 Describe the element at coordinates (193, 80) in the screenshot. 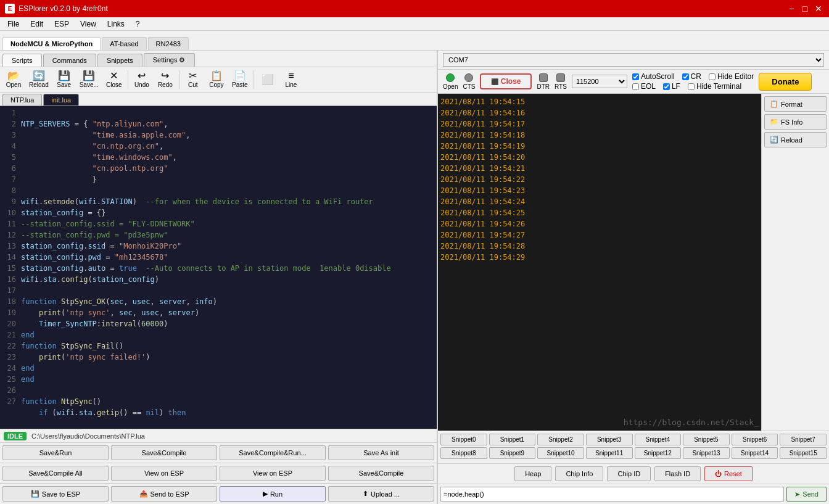

I see `cut-button: ✂ Cut` at that location.